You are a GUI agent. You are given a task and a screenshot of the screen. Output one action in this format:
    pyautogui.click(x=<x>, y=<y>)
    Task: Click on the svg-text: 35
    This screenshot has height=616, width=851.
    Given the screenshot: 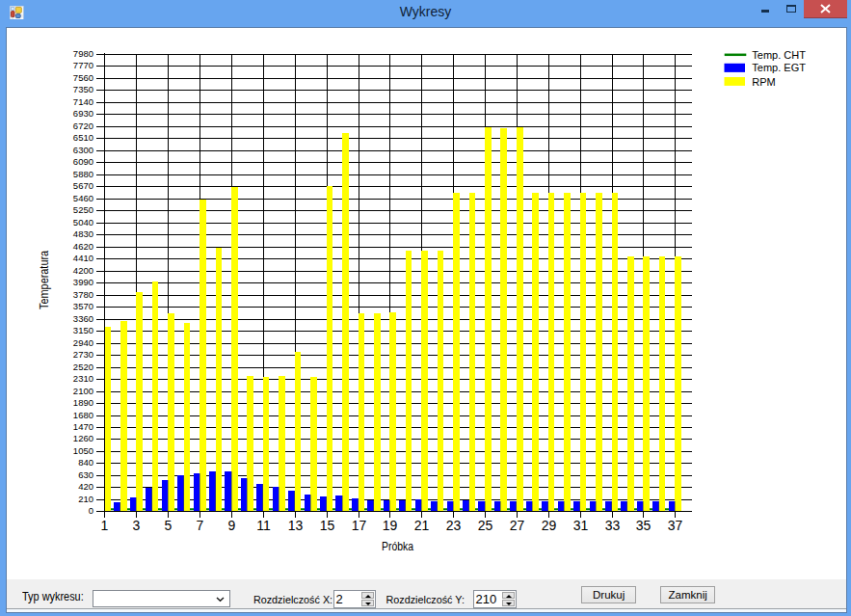 What is the action you would take?
    pyautogui.click(x=644, y=525)
    